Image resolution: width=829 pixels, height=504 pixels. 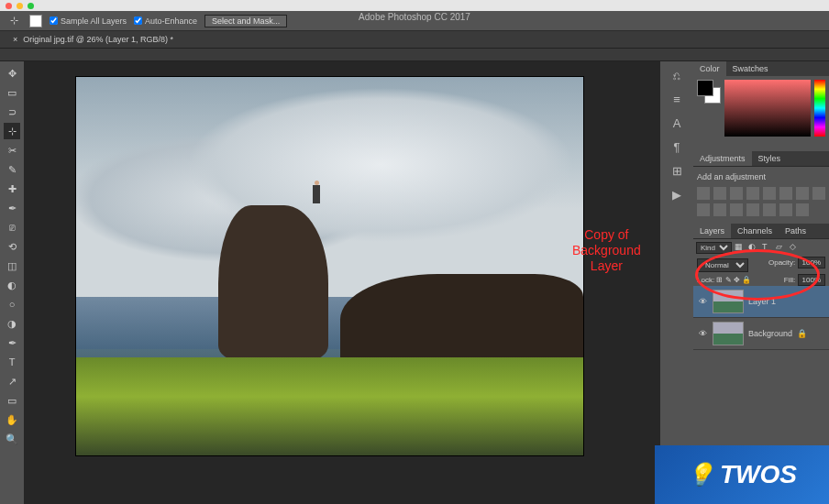 I want to click on lasso-tool: ⊃, so click(x=12, y=112).